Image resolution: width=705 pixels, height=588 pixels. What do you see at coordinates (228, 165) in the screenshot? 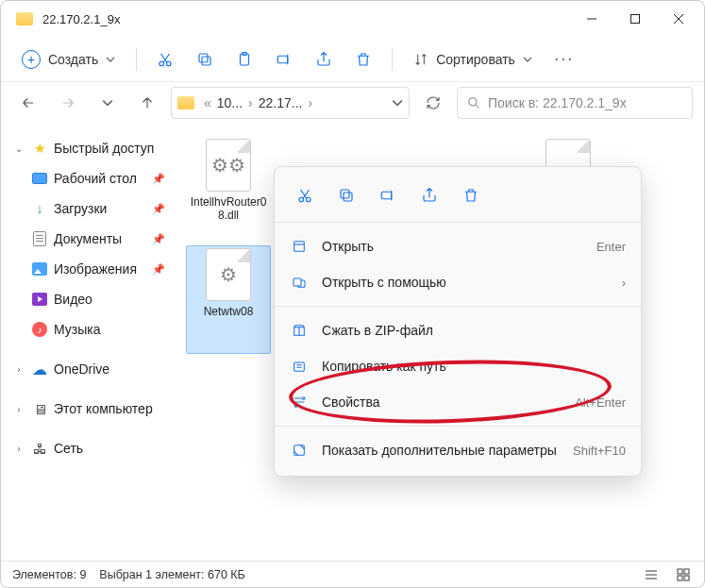
I see `gear-icon: ⚙⚙` at bounding box center [228, 165].